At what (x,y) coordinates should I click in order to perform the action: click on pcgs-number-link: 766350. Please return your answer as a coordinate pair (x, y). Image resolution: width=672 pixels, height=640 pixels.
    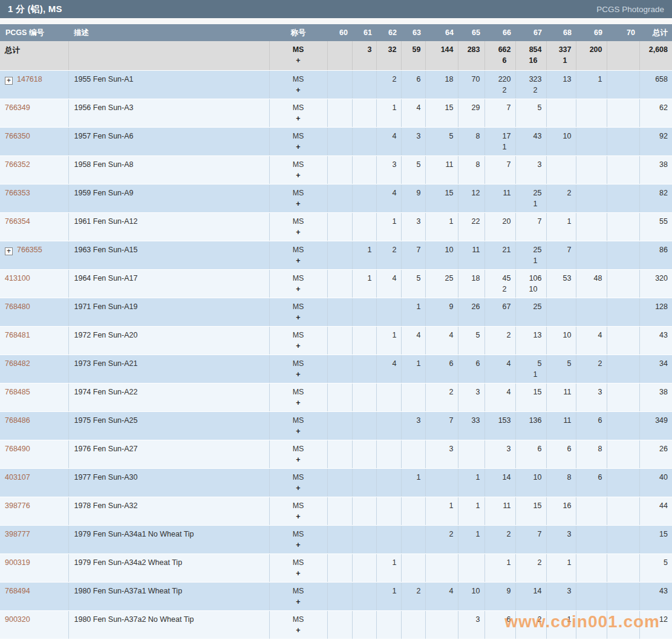
    Looking at the image, I should click on (18, 136).